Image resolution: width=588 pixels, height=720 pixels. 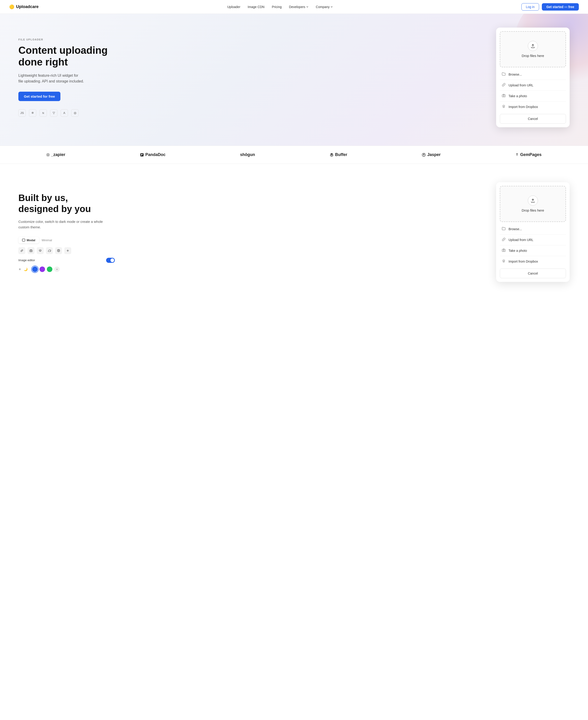 What do you see at coordinates (234, 7) in the screenshot?
I see `nav-link-uploader: Uploader` at bounding box center [234, 7].